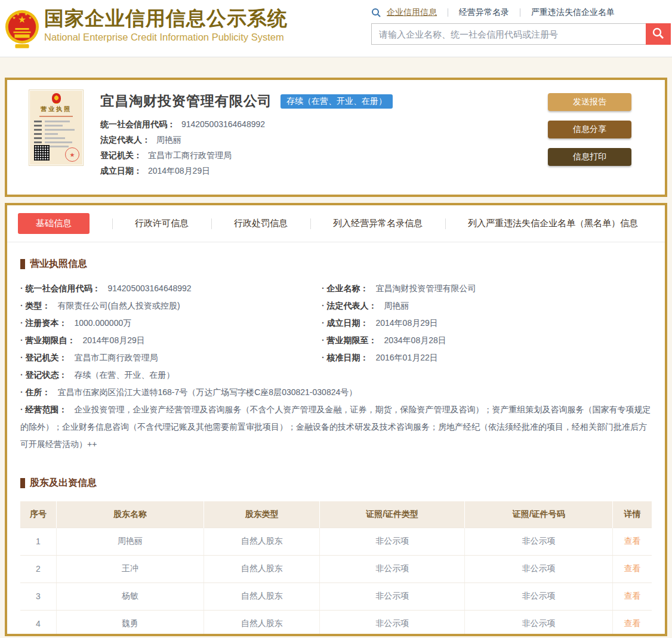 Image resolution: width=672 pixels, height=638 pixels. I want to click on search-icon, so click(376, 13).